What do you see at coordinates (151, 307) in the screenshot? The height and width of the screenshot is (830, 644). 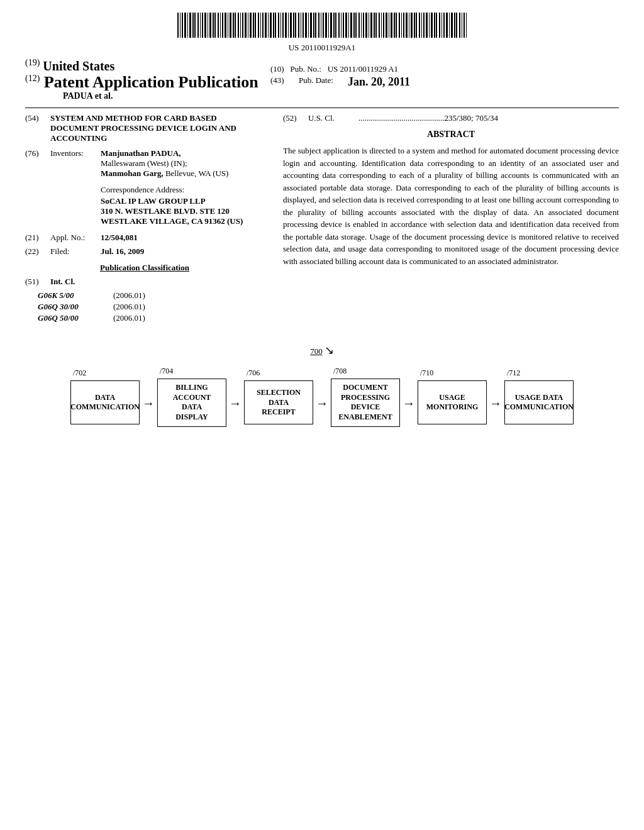 I see `int-cl-items: G06K 5/00(2006.01)G06Q 30/00(2006.01)G06…` at bounding box center [151, 307].